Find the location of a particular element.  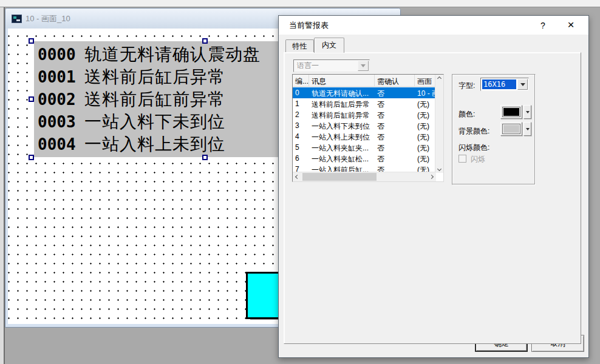

table-row: 1 送料前后缸后异常 否 (无) is located at coordinates (364, 104).